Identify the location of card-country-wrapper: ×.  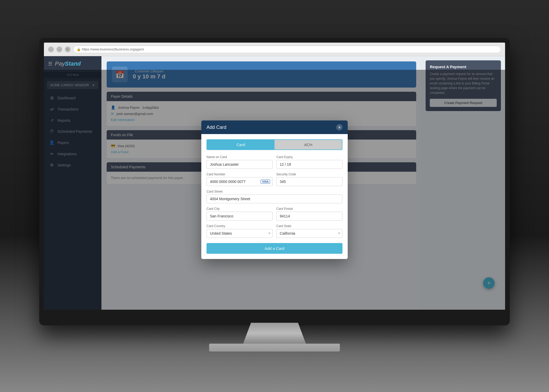
(239, 233).